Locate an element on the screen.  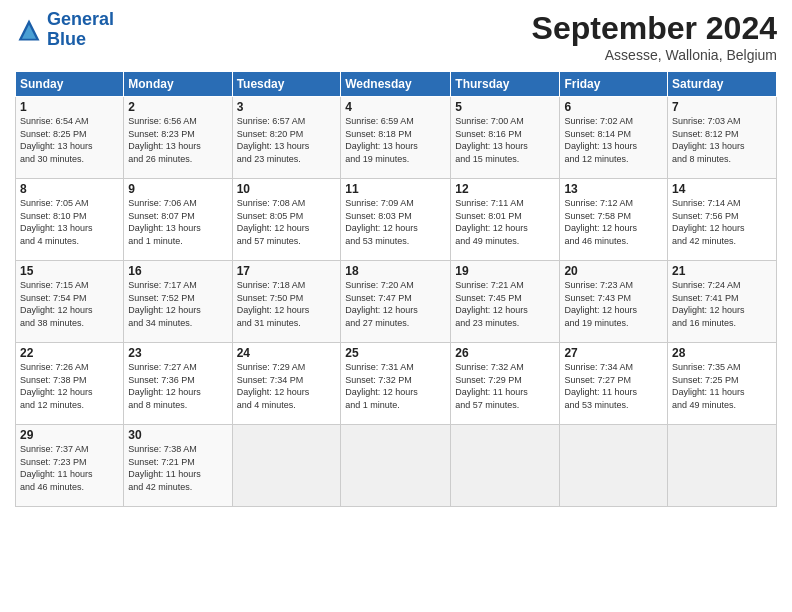
day-number: 13 is located at coordinates (614, 189).